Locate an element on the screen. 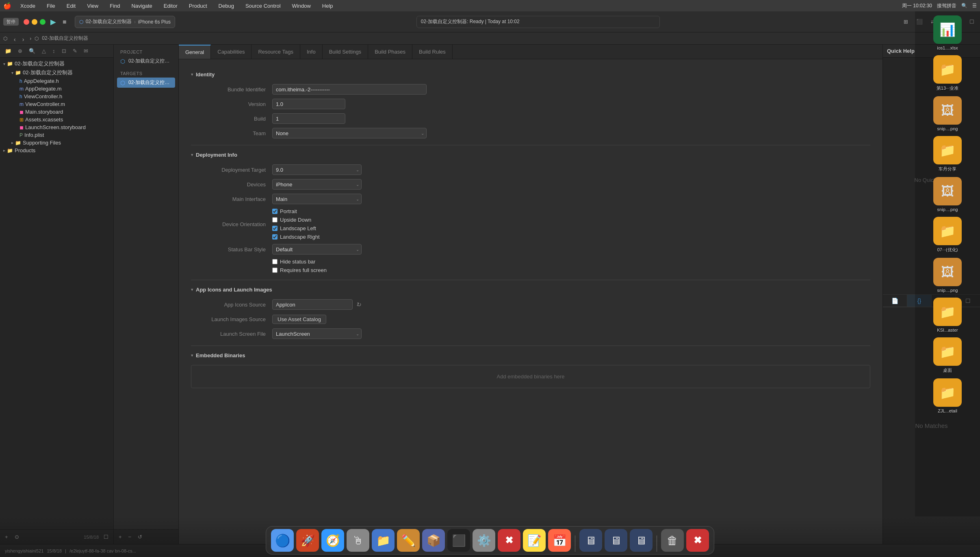 The height and width of the screenshot is (557, 980). team-select: None Add an Account... is located at coordinates (349, 133).